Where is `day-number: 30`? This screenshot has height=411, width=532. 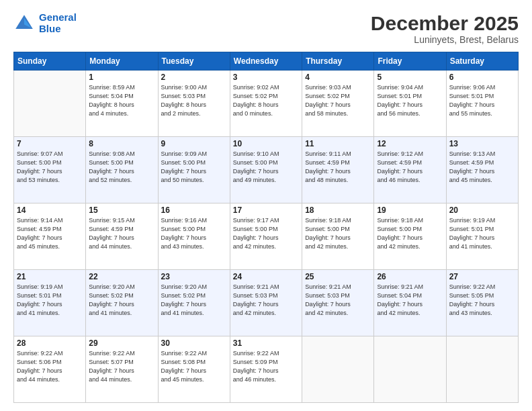 day-number: 30 is located at coordinates (194, 343).